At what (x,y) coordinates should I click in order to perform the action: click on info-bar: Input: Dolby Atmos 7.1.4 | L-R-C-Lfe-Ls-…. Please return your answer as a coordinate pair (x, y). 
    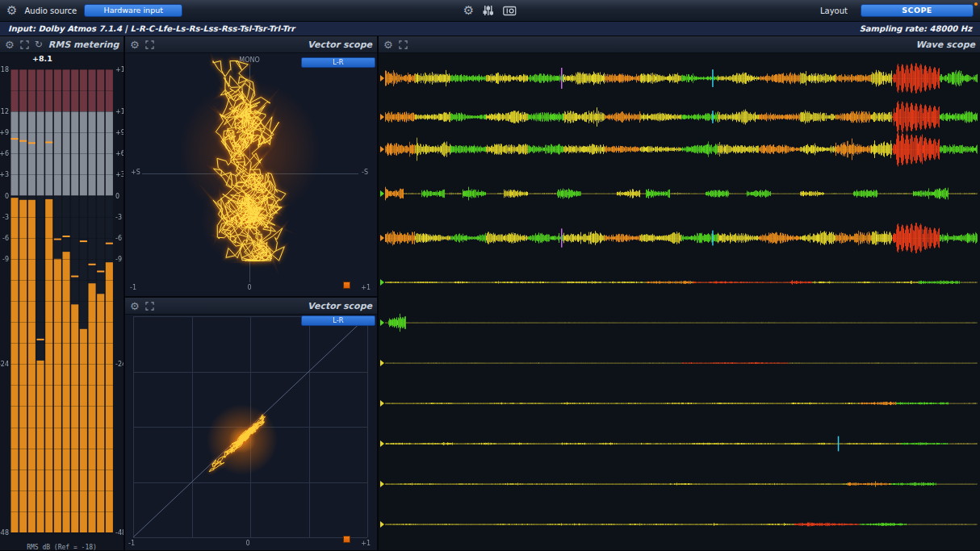
    Looking at the image, I should click on (490, 29).